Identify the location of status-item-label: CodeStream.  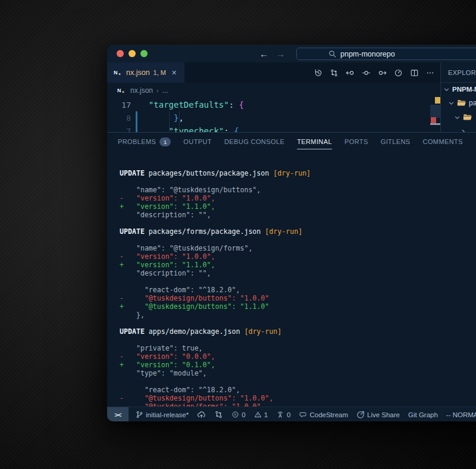
(328, 415).